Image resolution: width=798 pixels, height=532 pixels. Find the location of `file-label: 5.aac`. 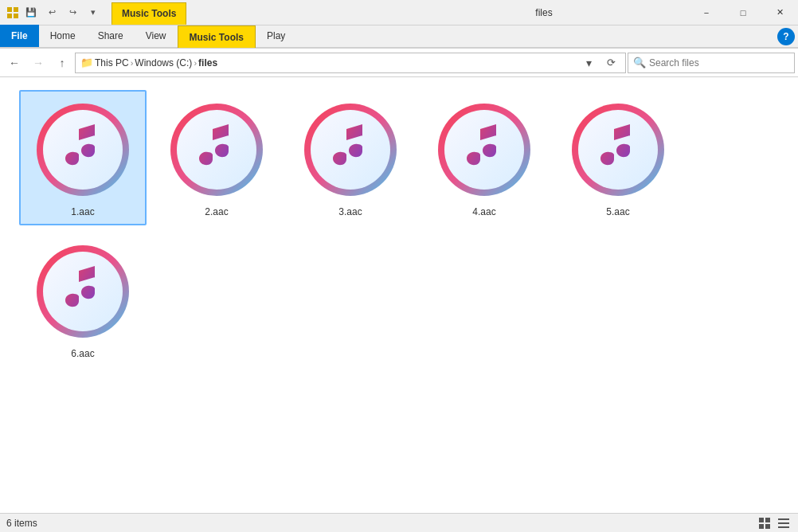

file-label: 5.aac is located at coordinates (618, 212).